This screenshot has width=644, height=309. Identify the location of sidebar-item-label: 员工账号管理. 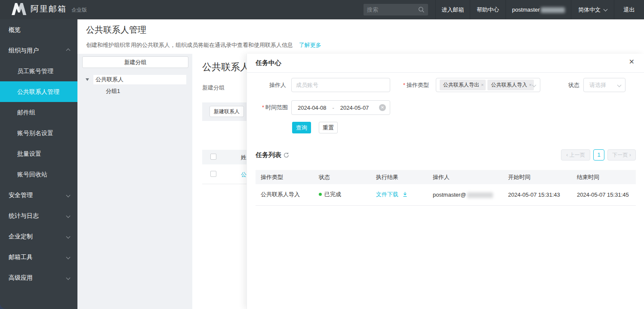
(35, 71).